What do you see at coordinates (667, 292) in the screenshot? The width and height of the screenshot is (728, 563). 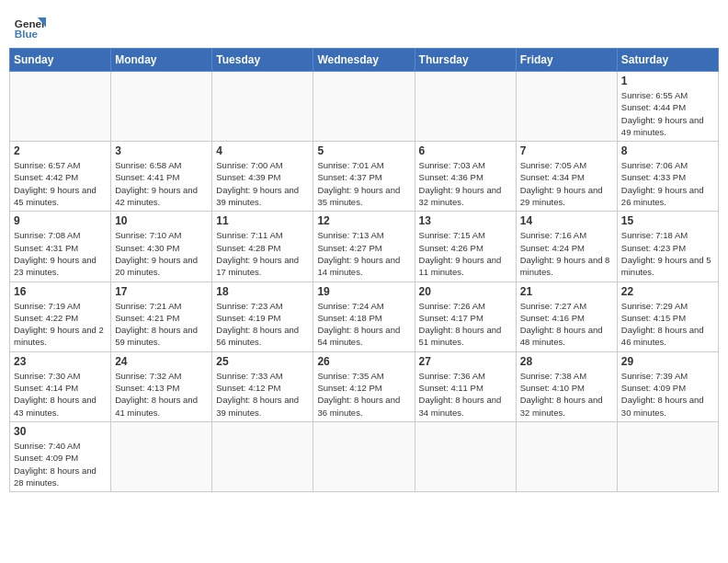 I see `day-number: 22` at bounding box center [667, 292].